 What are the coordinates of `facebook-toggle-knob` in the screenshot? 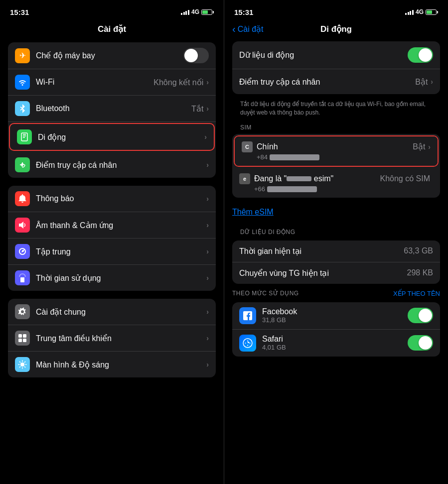 It's located at (426, 316).